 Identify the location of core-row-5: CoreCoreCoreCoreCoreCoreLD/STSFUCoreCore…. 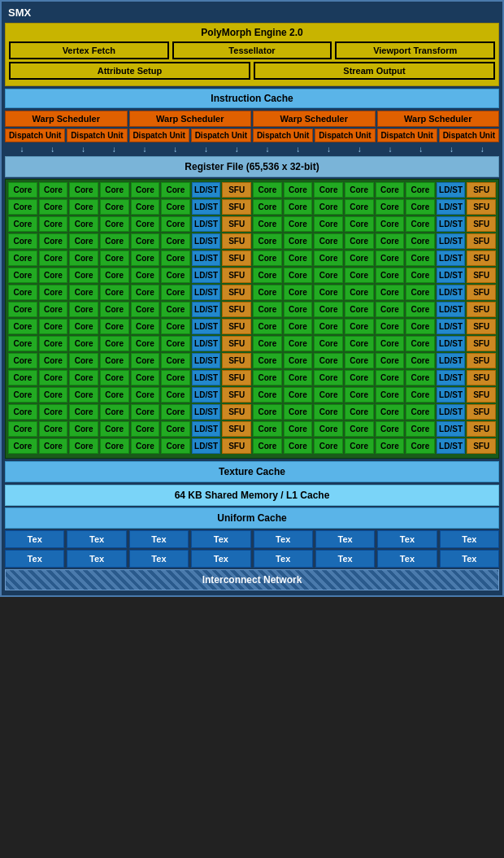
(252, 275).